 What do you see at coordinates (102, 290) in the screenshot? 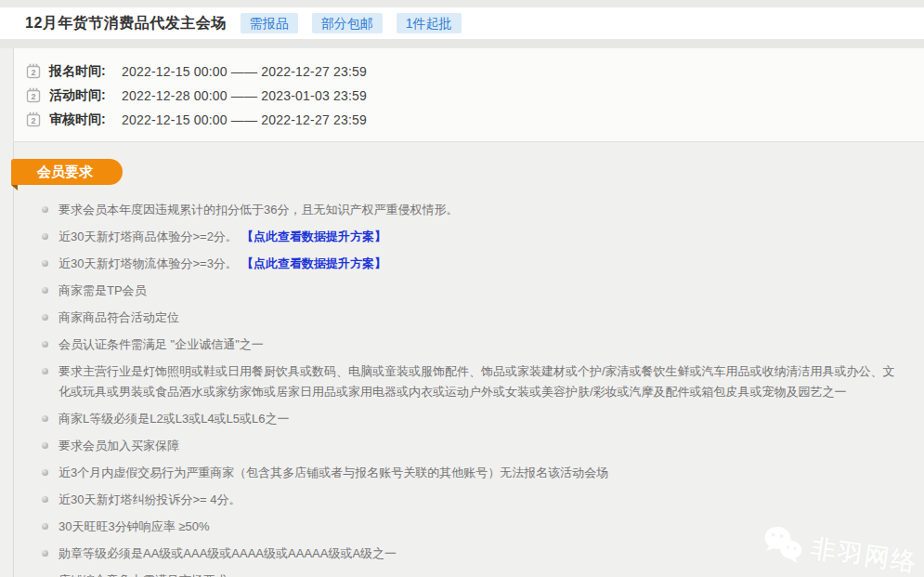
I see `requirement-text: 商家需是TP会员` at bounding box center [102, 290].